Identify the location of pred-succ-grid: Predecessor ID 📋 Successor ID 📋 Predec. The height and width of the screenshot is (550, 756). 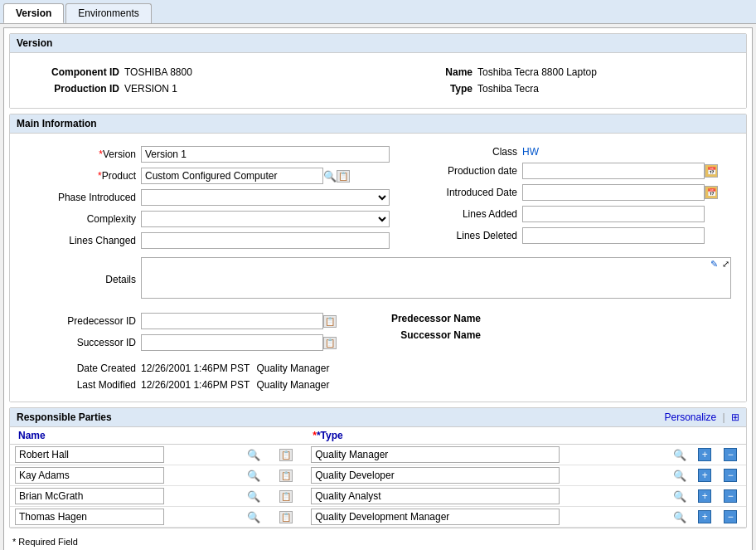
(378, 332).